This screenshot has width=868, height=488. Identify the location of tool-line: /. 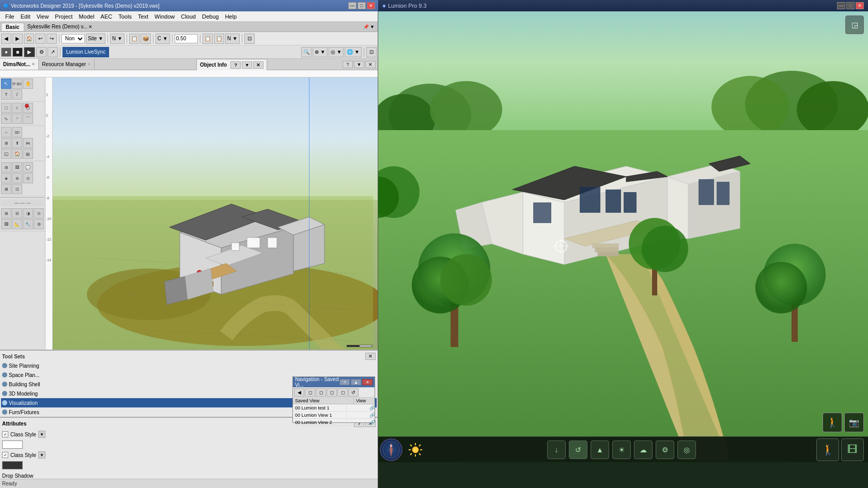
(17, 95).